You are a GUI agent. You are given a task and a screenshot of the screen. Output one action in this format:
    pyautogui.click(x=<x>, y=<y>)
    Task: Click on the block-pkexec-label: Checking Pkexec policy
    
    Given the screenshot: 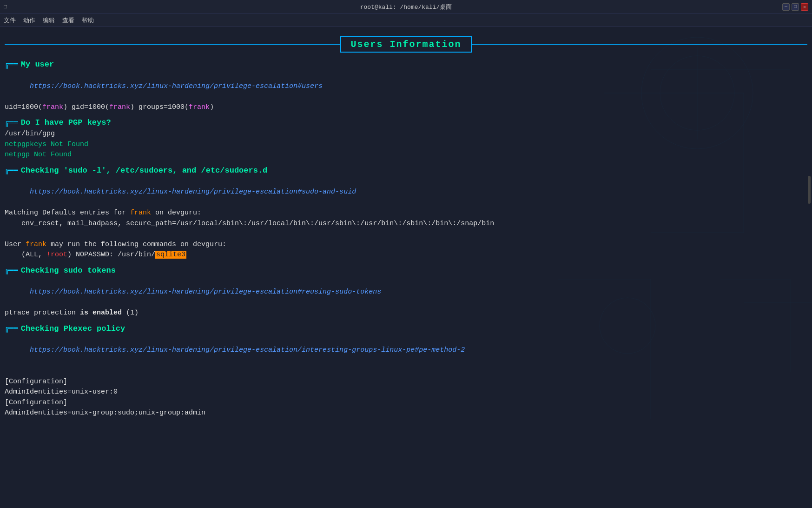 What is the action you would take?
    pyautogui.click(x=73, y=328)
    